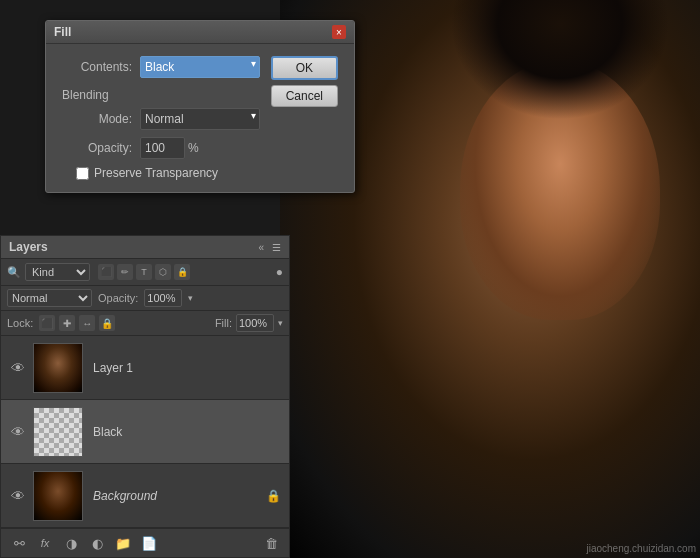 The image size is (700, 558). I want to click on background-thumbnail, so click(58, 496).